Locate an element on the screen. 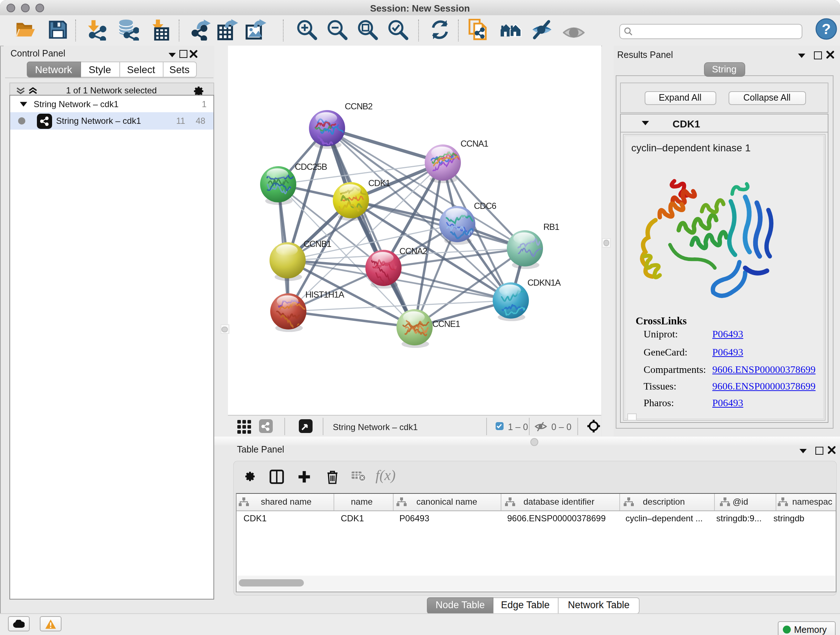 The width and height of the screenshot is (840, 635). svg-text: CCNA2 is located at coordinates (413, 251).